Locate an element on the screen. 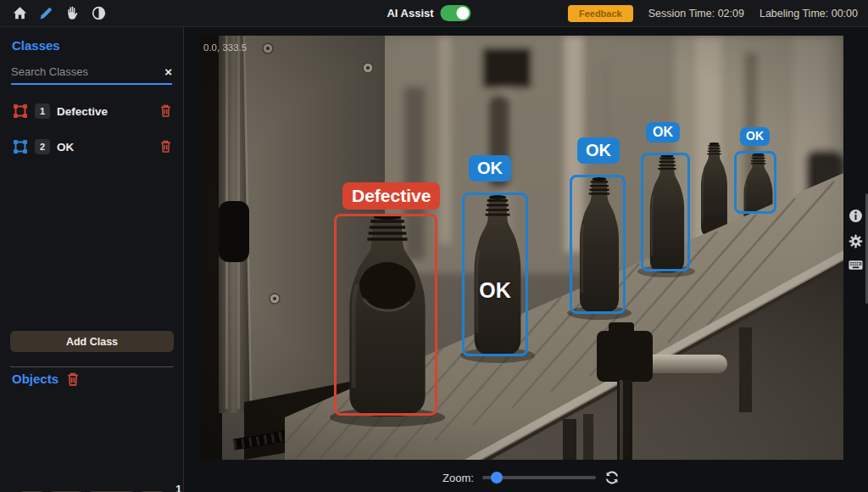  search-classes-input is located at coordinates (88, 71).